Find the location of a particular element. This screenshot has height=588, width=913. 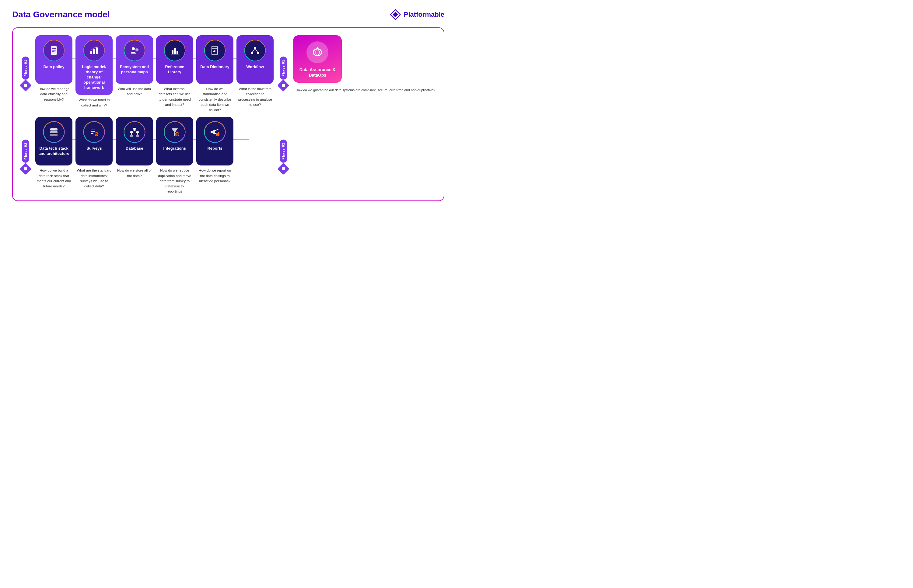

card-bottom-database: Database is located at coordinates (134, 141).